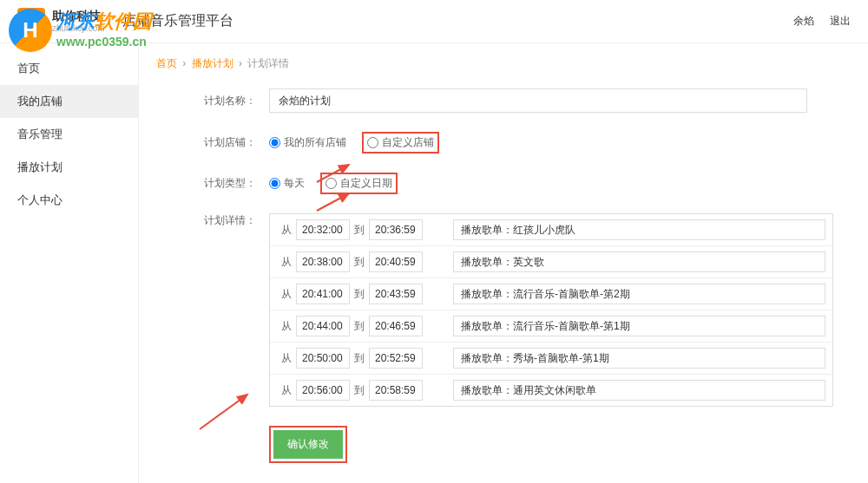 Image resolution: width=868 pixels, height=483 pixels. What do you see at coordinates (213, 101) in the screenshot?
I see `plan-name-label: 计划名称：` at bounding box center [213, 101].